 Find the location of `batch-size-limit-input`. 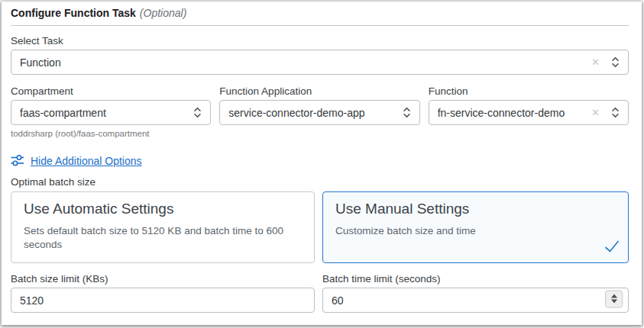

batch-size-limit-input is located at coordinates (163, 301).